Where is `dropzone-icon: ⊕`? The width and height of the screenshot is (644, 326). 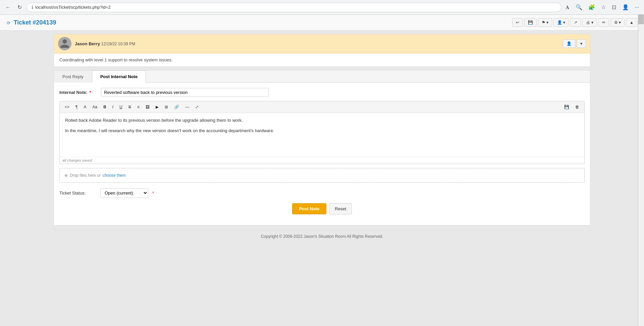
dropzone-icon: ⊕ is located at coordinates (66, 175).